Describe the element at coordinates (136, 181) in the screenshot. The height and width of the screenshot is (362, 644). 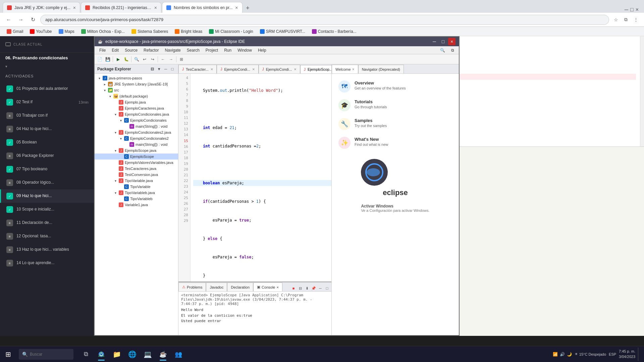
I see `tree-tipovariable: ▾ J TipoVariable.java` at that location.